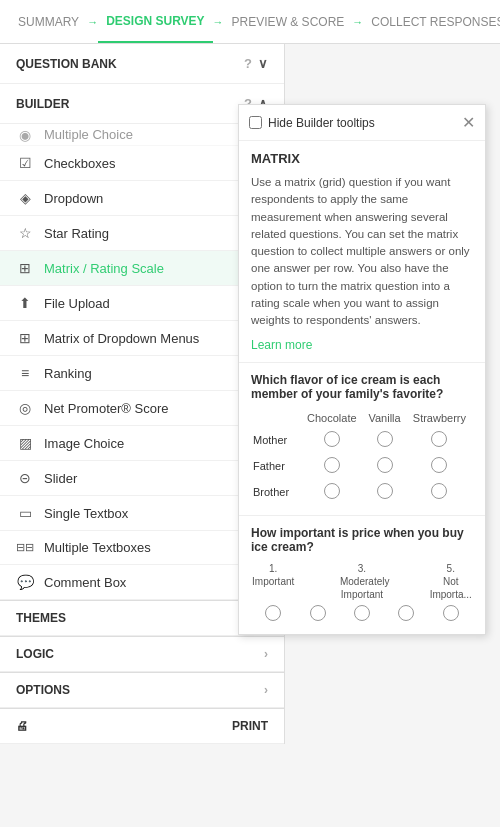  What do you see at coordinates (432, 22) in the screenshot?
I see `nav-collect: COLLECT RESPONSES` at bounding box center [432, 22].